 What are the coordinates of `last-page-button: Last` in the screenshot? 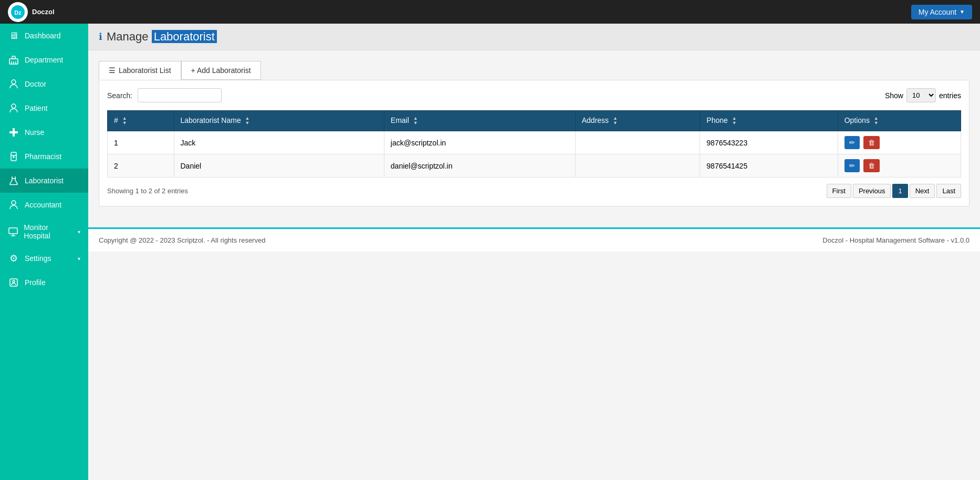 It's located at (948, 191).